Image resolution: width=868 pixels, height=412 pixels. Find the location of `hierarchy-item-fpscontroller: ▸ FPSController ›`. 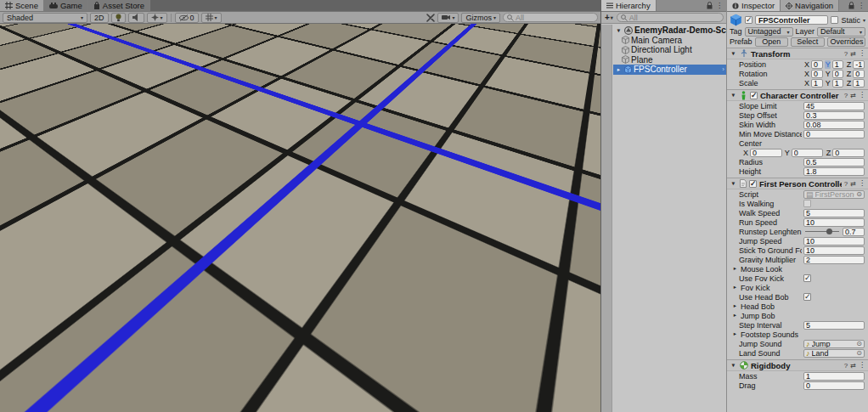

hierarchy-item-fpscontroller: ▸ FPSController › is located at coordinates (669, 70).